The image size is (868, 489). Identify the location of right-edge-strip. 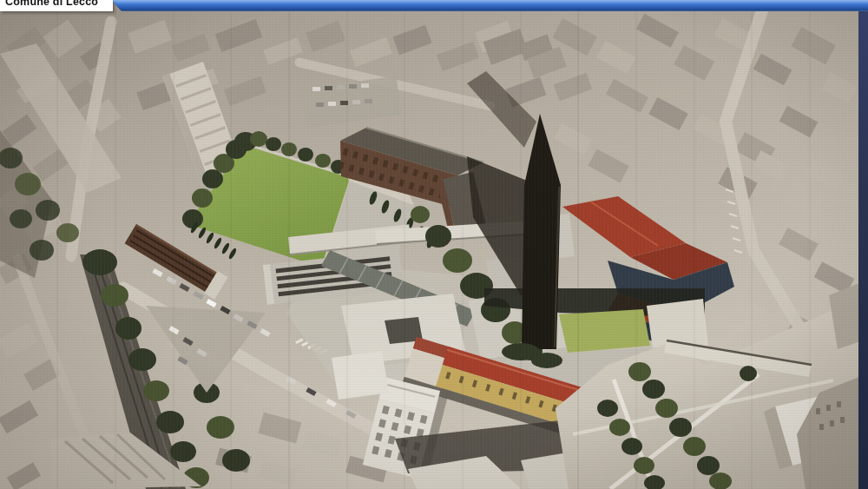
(863, 245).